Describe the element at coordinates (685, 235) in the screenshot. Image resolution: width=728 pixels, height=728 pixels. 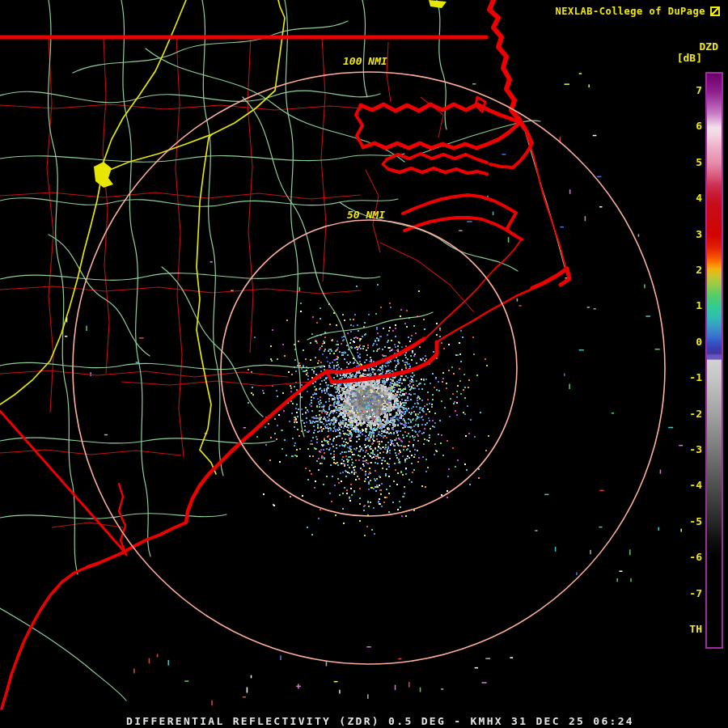
I see `colorbar-tick: 3` at that location.